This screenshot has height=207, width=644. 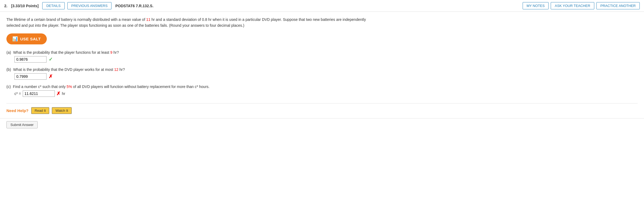 I want to click on need-help-section: Need Help? Read It Watch It, so click(x=322, y=109).